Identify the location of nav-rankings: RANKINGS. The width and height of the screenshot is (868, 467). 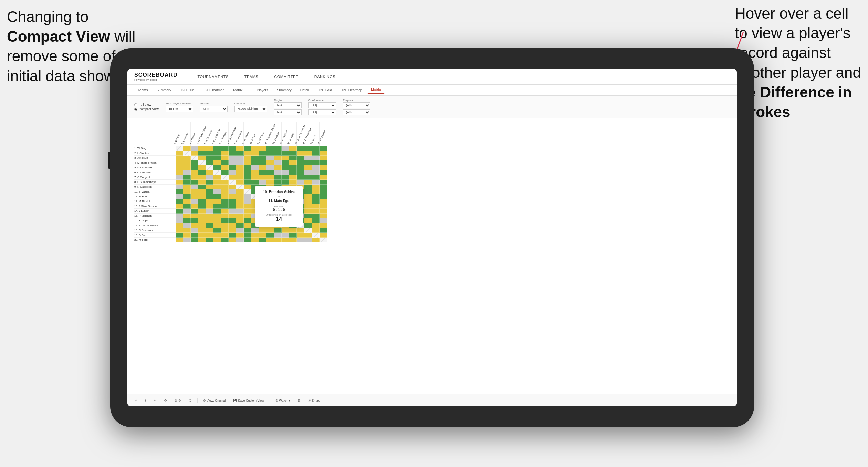
(325, 77).